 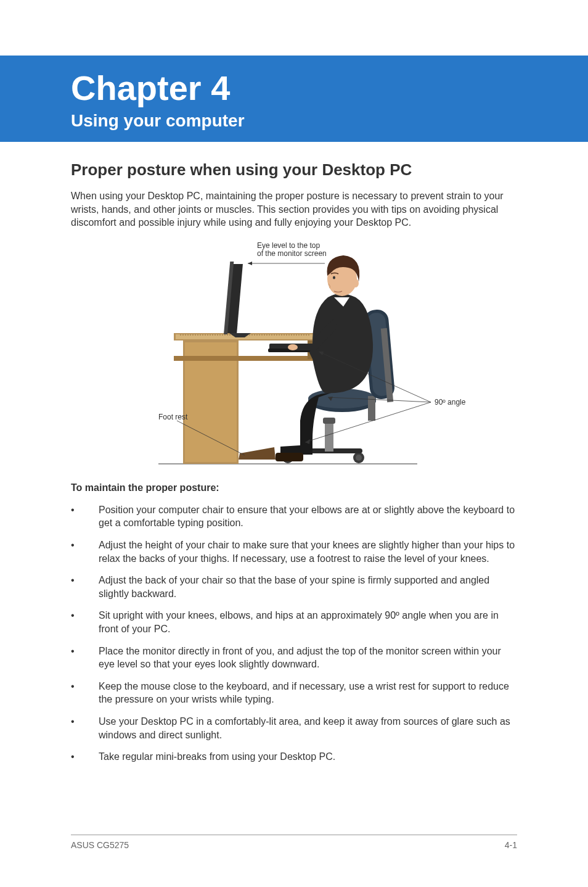 I want to click on footer-left: ASUS CG5275, so click(x=100, y=845).